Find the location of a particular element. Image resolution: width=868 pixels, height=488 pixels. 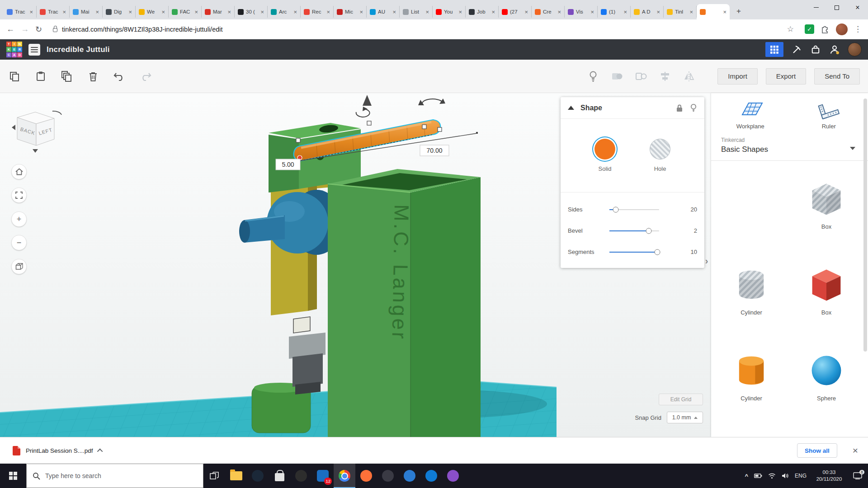

browser-tab: Mar× is located at coordinates (218, 12).